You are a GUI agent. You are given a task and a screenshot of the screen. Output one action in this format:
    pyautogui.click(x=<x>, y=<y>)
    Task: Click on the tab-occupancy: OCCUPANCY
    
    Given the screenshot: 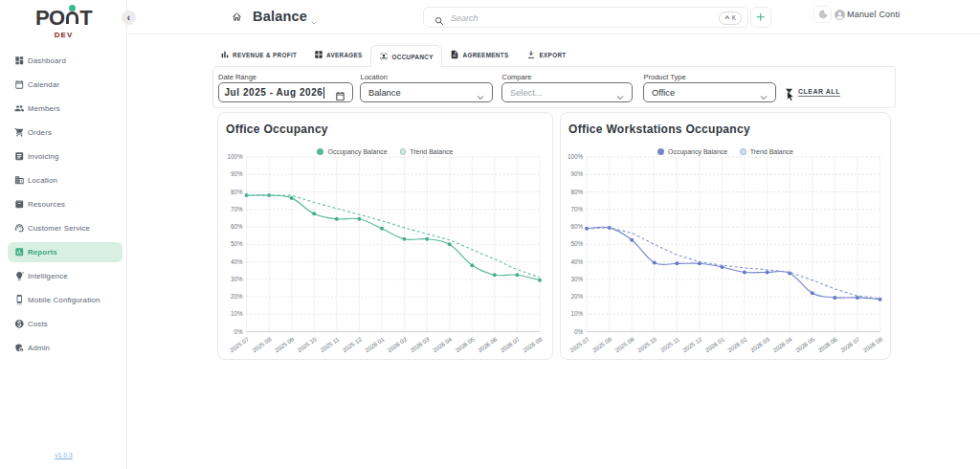 What is the action you would take?
    pyautogui.click(x=406, y=56)
    